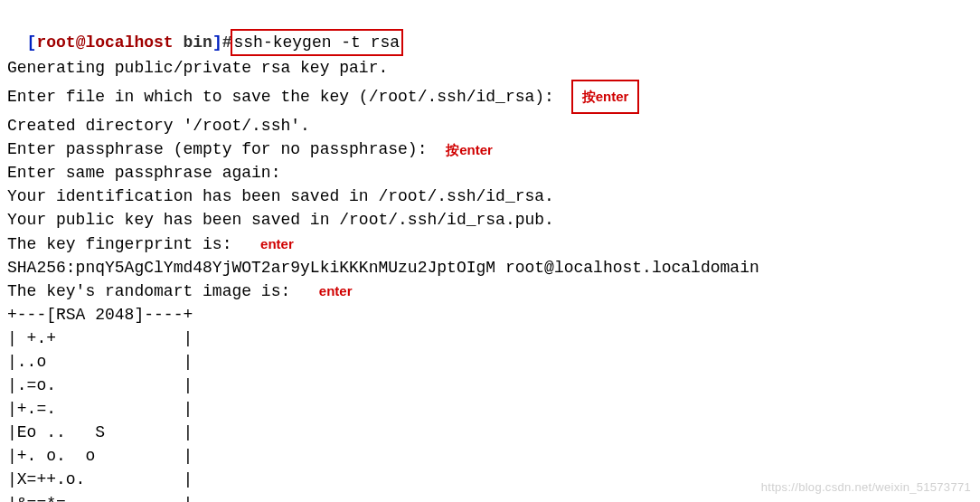  Describe the element at coordinates (99, 479) in the screenshot. I see `randomart-row: |X=++.o. |` at that location.